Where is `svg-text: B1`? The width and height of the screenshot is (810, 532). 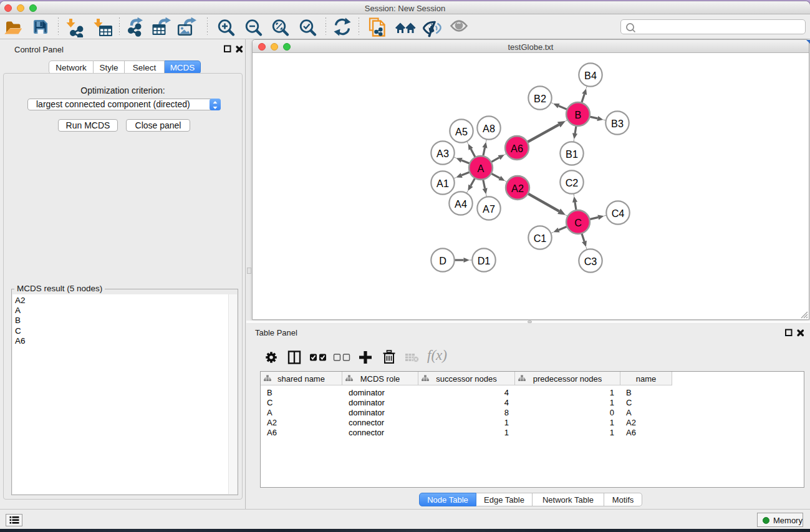
svg-text: B1 is located at coordinates (572, 154).